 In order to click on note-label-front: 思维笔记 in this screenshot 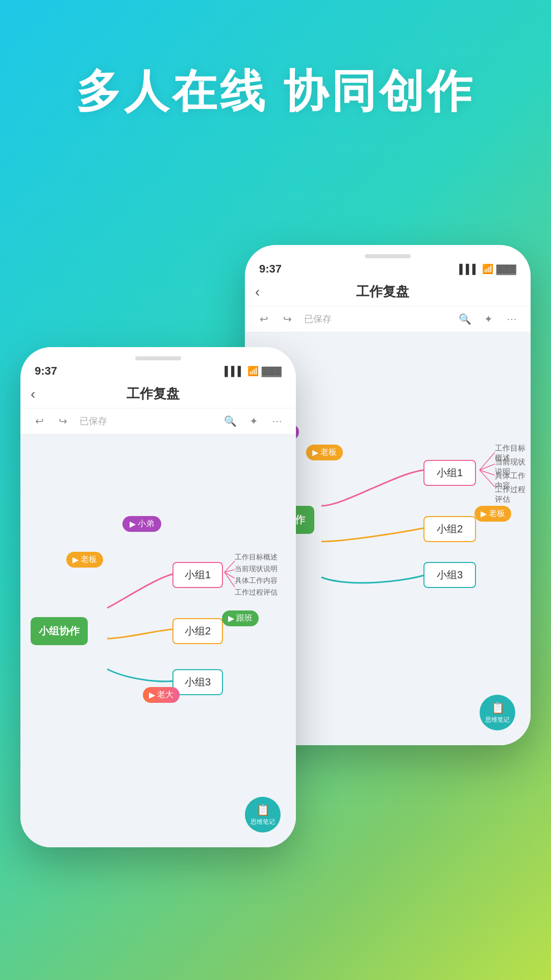, I will do `click(263, 822)`.